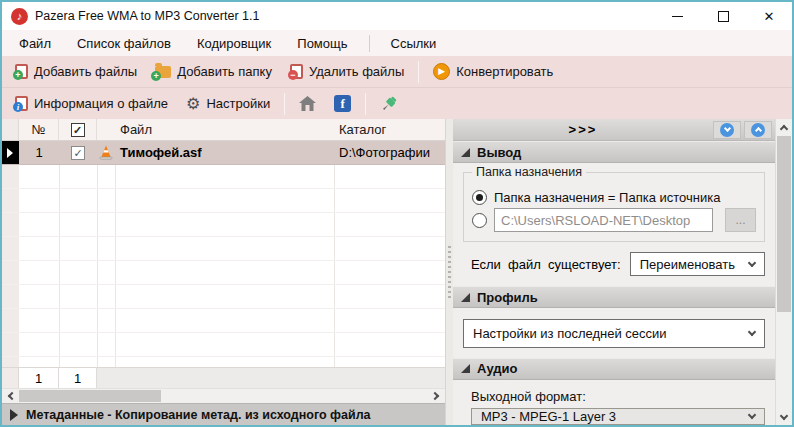  Describe the element at coordinates (106, 152) in the screenshot. I see `vlc-cone-icon` at that location.